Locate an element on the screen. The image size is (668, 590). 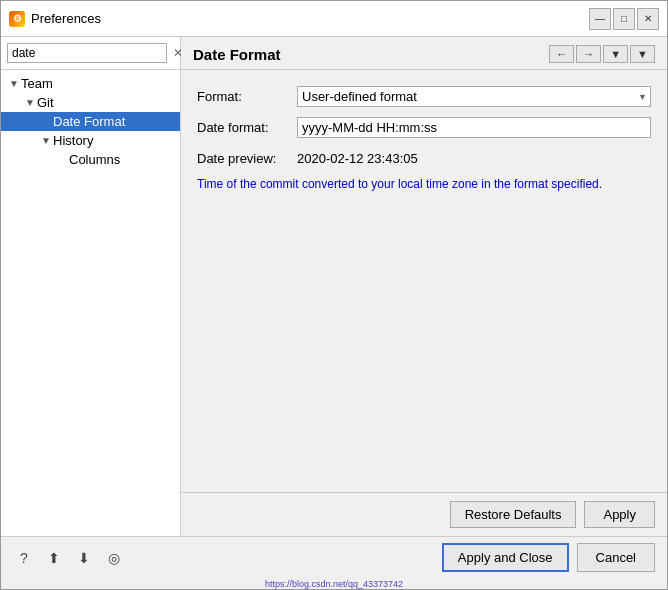
date-format-row: Date format: is located at coordinates (424, 128).